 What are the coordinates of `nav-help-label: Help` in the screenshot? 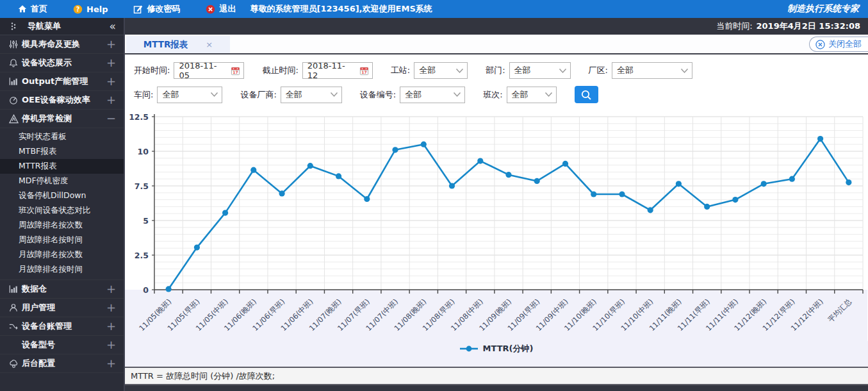 It's located at (97, 9).